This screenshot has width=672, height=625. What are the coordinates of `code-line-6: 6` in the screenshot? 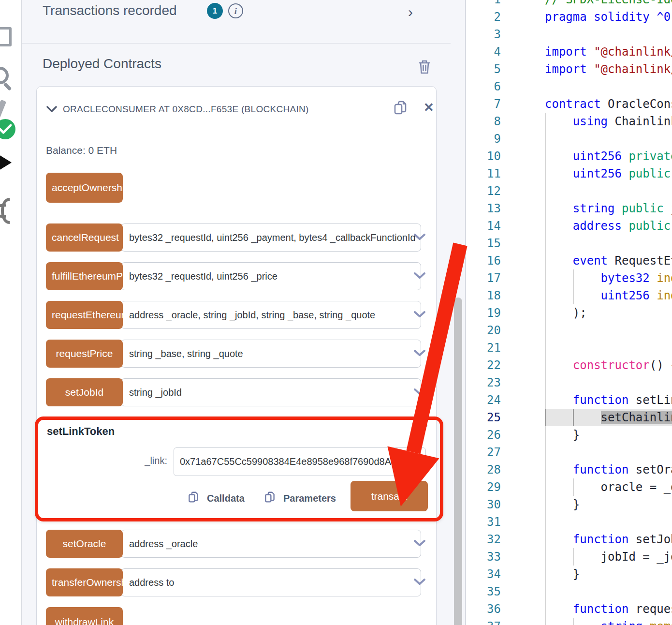 It's located at (569, 87).